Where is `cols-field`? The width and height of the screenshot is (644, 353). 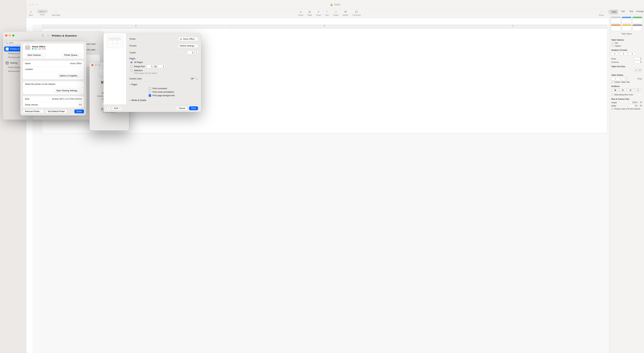 cols-field is located at coordinates (638, 62).